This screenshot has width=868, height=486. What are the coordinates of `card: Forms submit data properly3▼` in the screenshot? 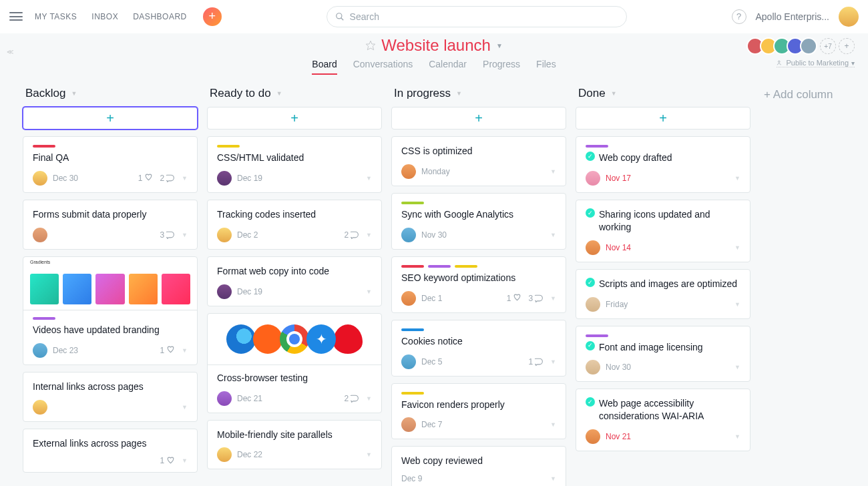 It's located at (110, 224).